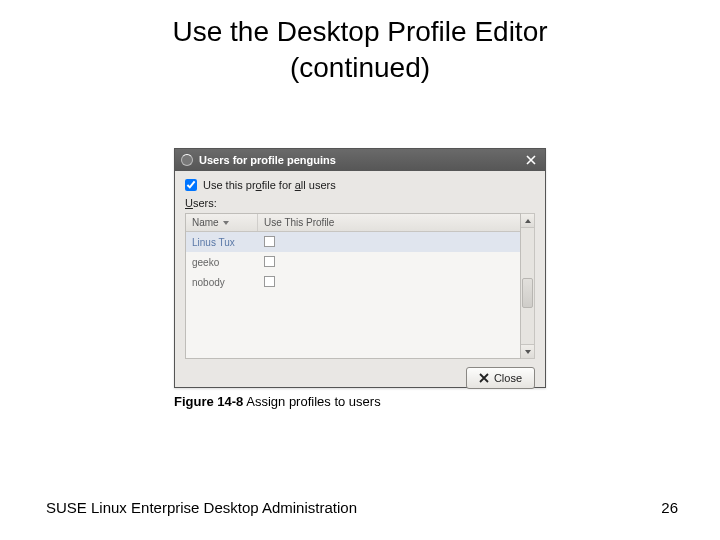 This screenshot has height=540, width=720. Describe the element at coordinates (360, 50) in the screenshot. I see `page-title: Use the Desktop Profile Editor (continue…` at that location.